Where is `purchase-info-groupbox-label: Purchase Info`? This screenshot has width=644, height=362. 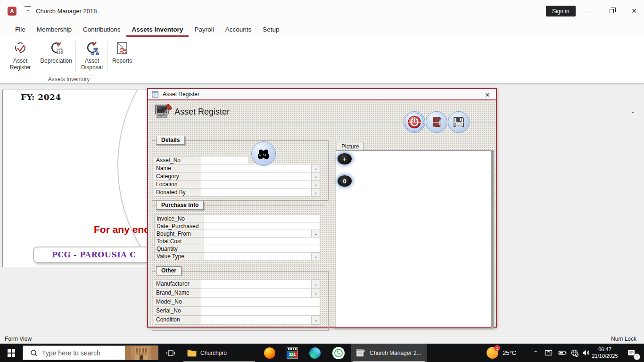 purchase-info-groupbox-label: Purchase Info is located at coordinates (180, 206).